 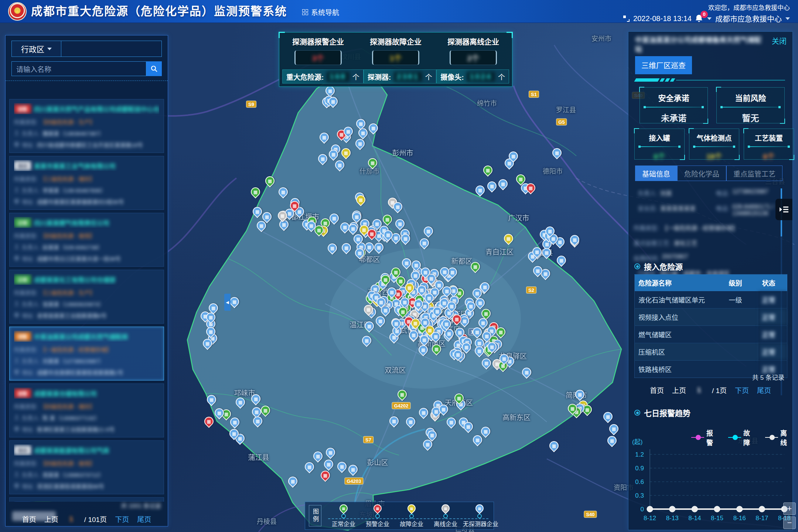 I want to click on region-dropdown: 行政区, so click(x=36, y=49).